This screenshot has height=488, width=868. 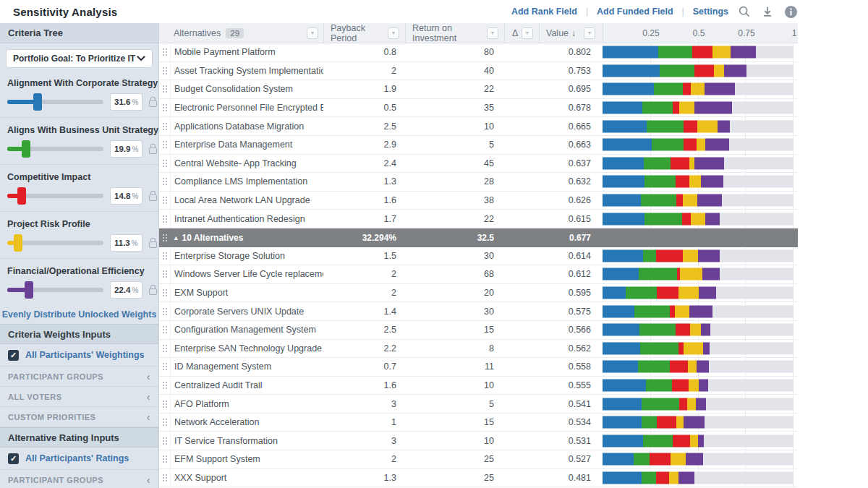 I want to click on sidebar-checkbox-item: ✓All Participants' Ratings, so click(x=80, y=458).